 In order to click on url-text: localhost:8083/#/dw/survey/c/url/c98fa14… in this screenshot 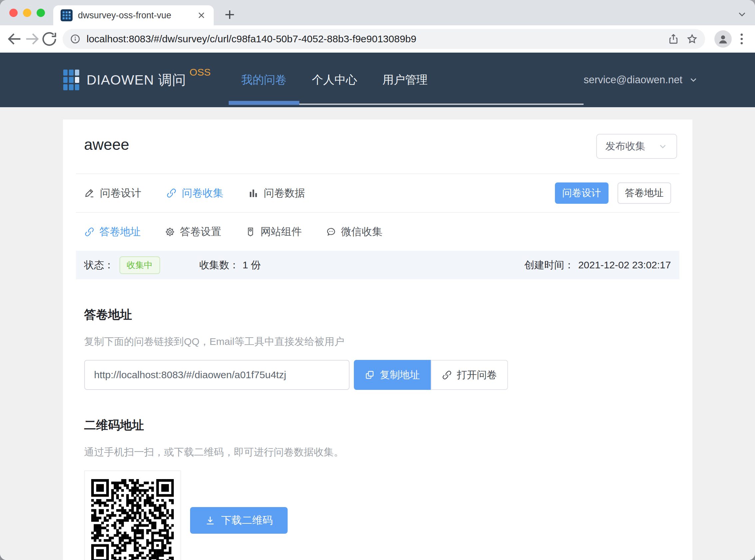, I will do `click(377, 39)`.